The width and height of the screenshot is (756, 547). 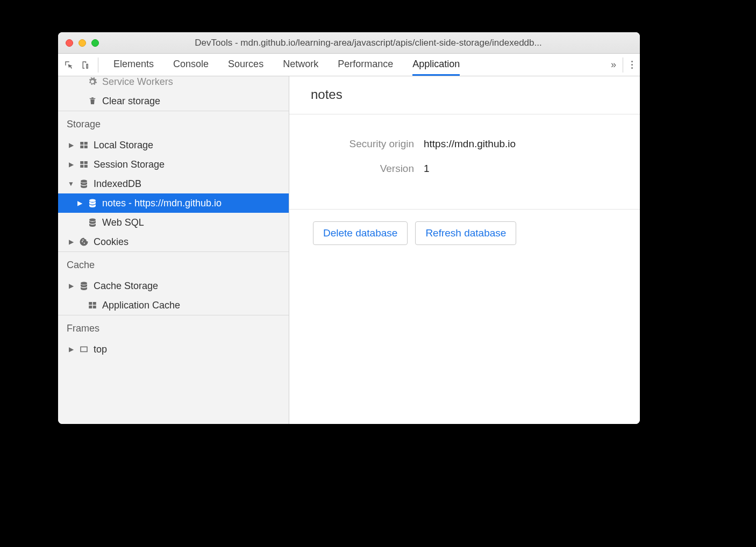 What do you see at coordinates (465, 169) in the screenshot?
I see `detail-row-version: Version 1` at bounding box center [465, 169].